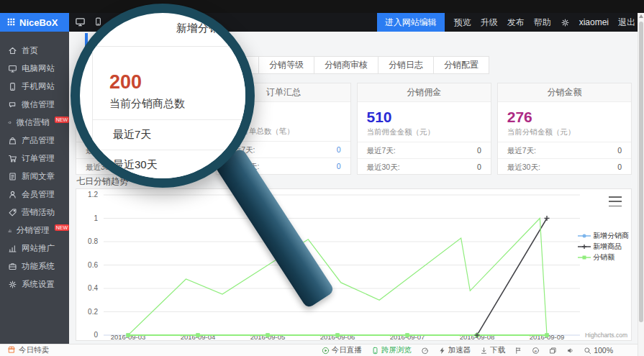  What do you see at coordinates (35, 69) in the screenshot?
I see `sidebar-item-desktop: 电脑网站` at bounding box center [35, 69].